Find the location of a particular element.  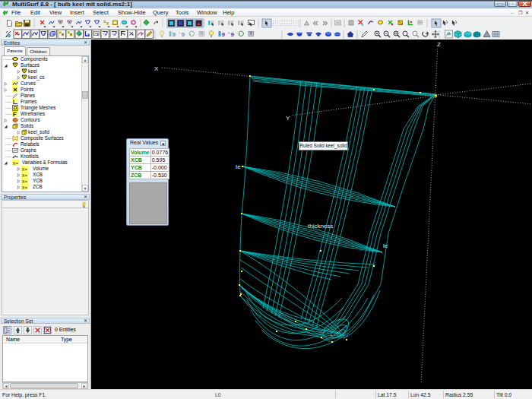

svg-text: te is located at coordinates (239, 167).